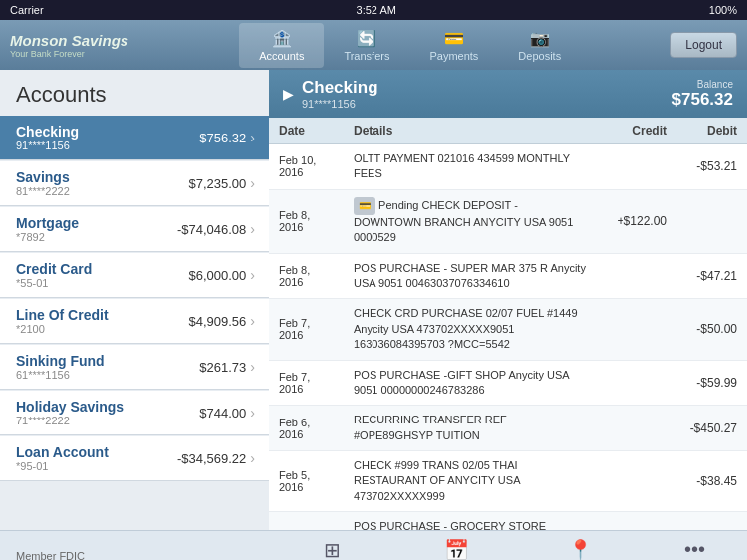  What do you see at coordinates (216, 458) in the screenshot?
I see `account-right: -$34,569.22 ›` at bounding box center [216, 458].